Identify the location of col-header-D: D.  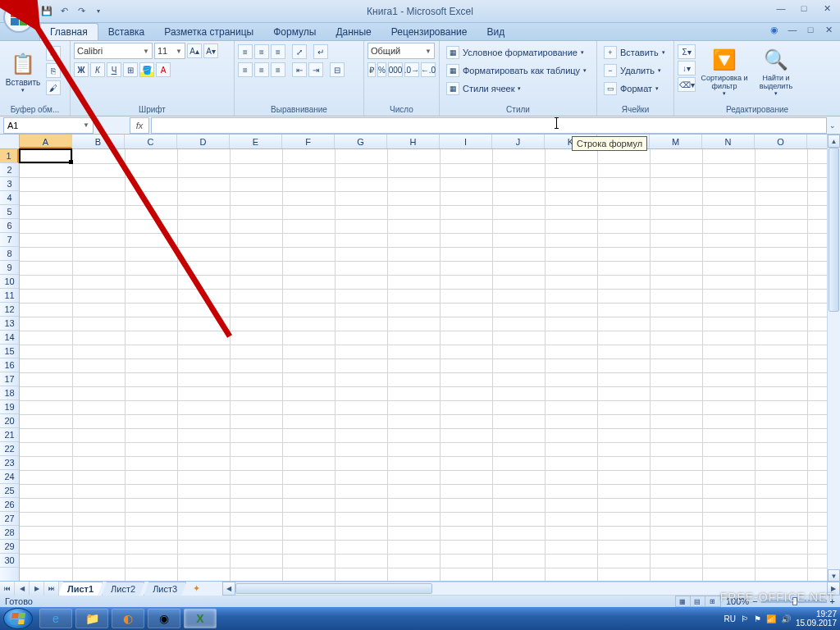
(203, 141).